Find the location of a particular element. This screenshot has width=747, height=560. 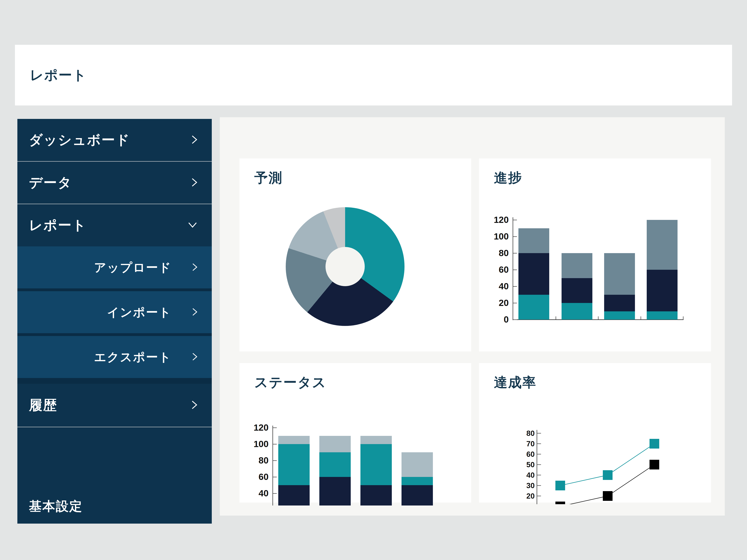

sidebar-item-export: エクスポート is located at coordinates (114, 357).